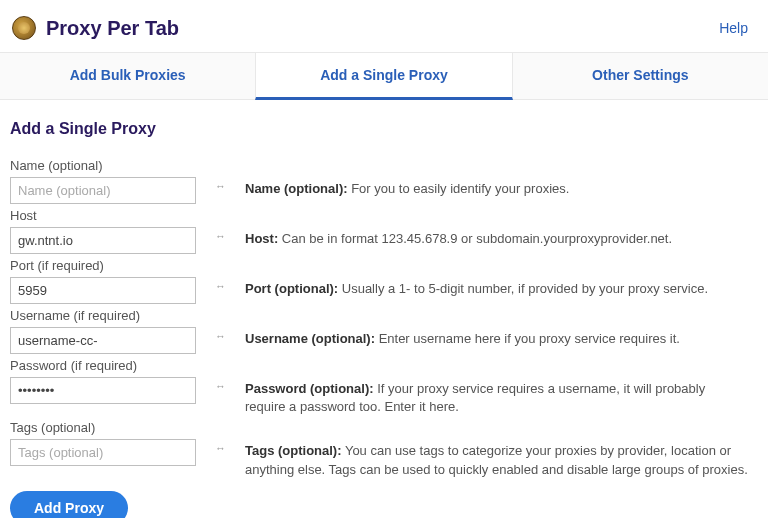 This screenshot has height=518, width=768. I want to click on header-left: Proxy Per Tab, so click(96, 28).